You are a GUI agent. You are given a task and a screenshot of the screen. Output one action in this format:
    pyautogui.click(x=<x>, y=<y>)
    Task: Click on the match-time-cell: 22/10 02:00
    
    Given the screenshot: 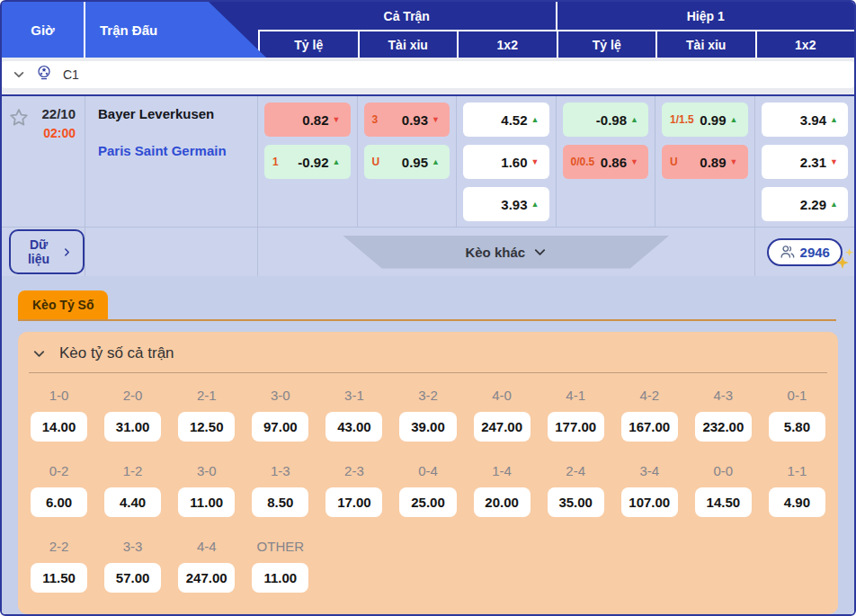 What is the action you would take?
    pyautogui.click(x=43, y=162)
    